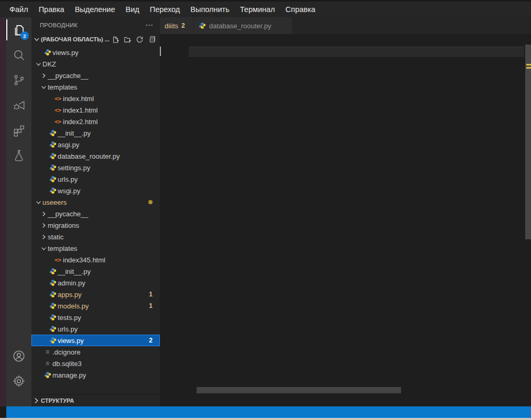 This screenshot has height=420, width=531. Describe the element at coordinates (258, 9) in the screenshot. I see `menu-item-Терминал: Терминал` at that location.